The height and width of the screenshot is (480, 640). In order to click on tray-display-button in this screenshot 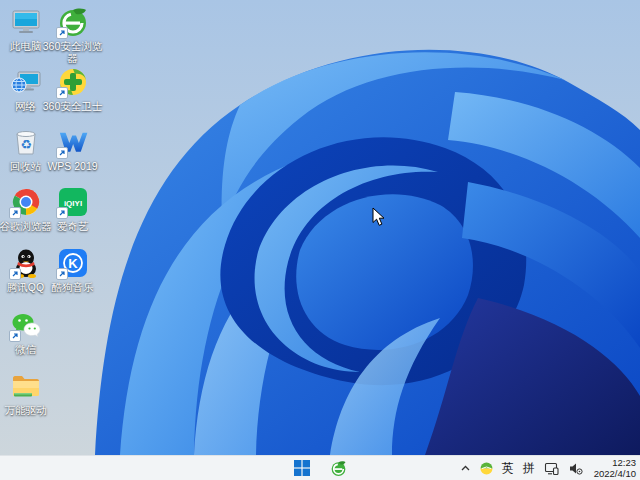, I will do `click(552, 468)`.